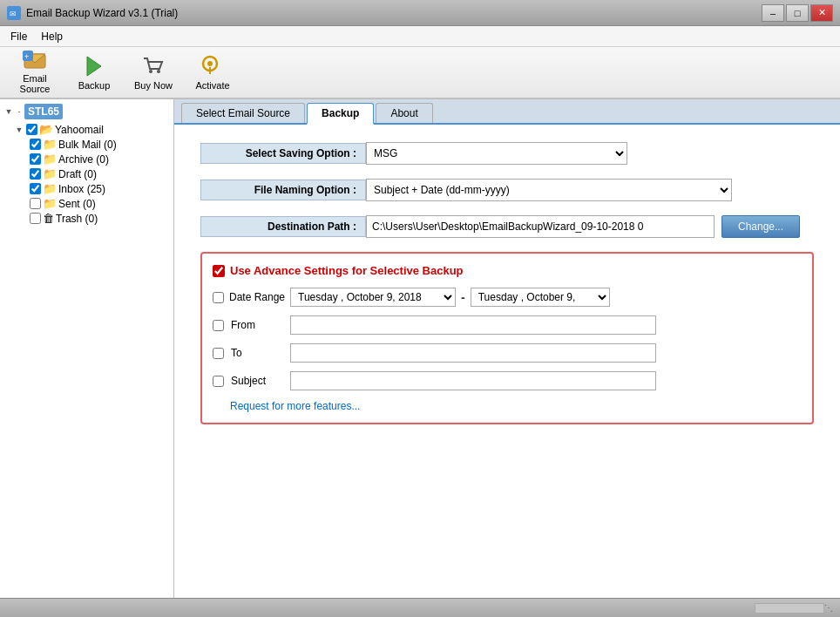 This screenshot has height=617, width=840. Describe the element at coordinates (420, 13) in the screenshot. I see `title-bar: ✉ Email Backup Wizard v3.1 (Trial) – □ ✕` at that location.